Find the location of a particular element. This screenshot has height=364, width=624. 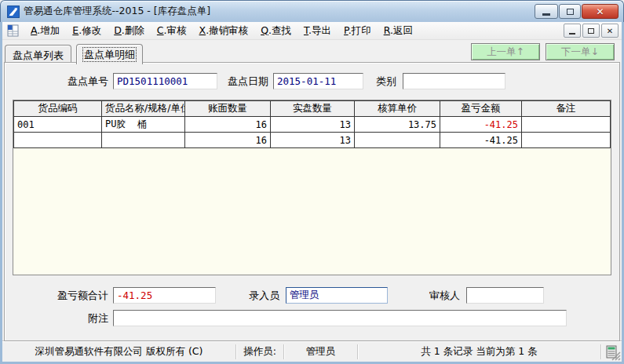

mdi-window-controls: ✕ is located at coordinates (591, 31).